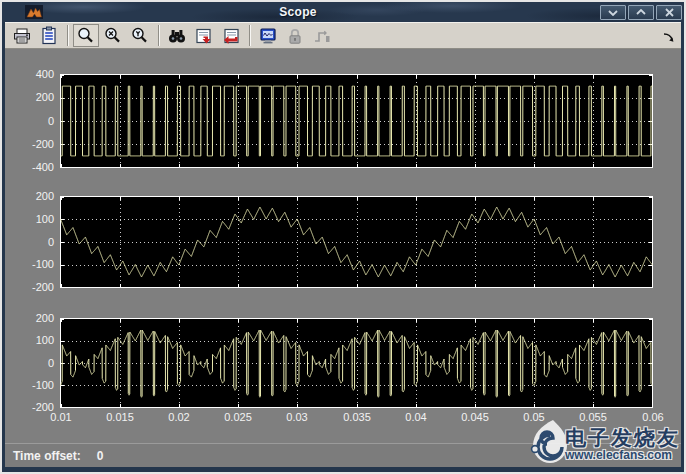 This screenshot has width=686, height=474. What do you see at coordinates (534, 418) in the screenshot?
I see `x-tick-label: 0.05` at bounding box center [534, 418].